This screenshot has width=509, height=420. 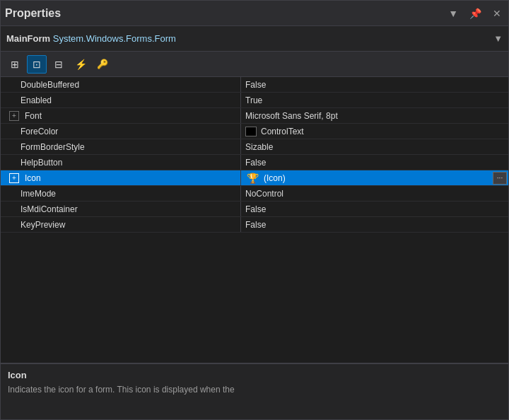 I want to click on property-value-icon: 🏆 (Icon) ···, so click(x=375, y=178).